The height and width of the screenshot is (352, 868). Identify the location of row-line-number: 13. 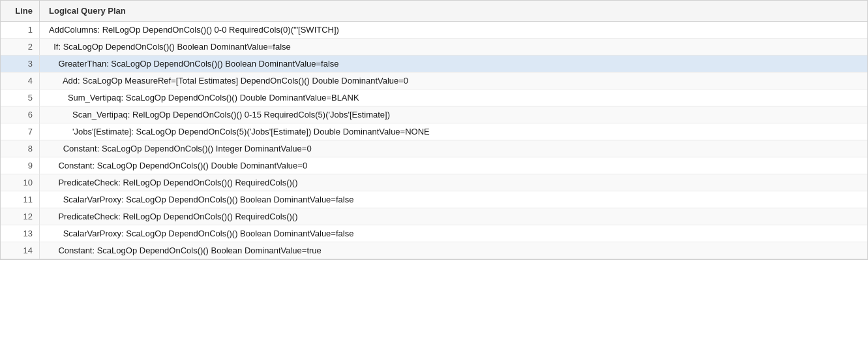
(20, 234).